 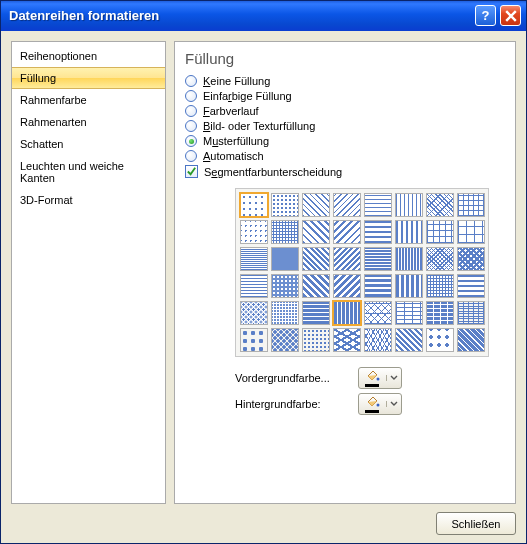 What do you see at coordinates (88, 78) in the screenshot?
I see `sidebar-item-fill: Füllung` at bounding box center [88, 78].